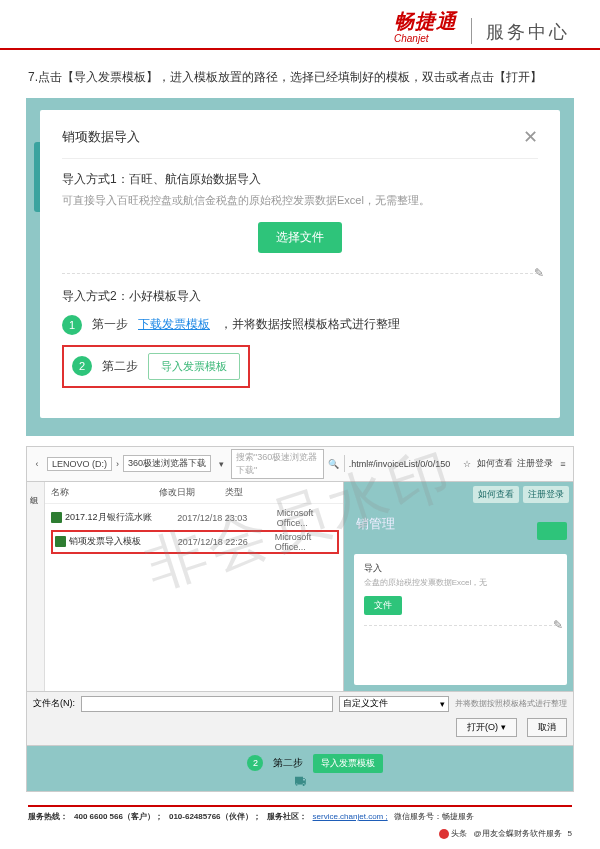 This screenshot has height=849, width=600. What do you see at coordinates (453, 834) in the screenshot?
I see `toutiao-badge: 头条` at bounding box center [453, 834].